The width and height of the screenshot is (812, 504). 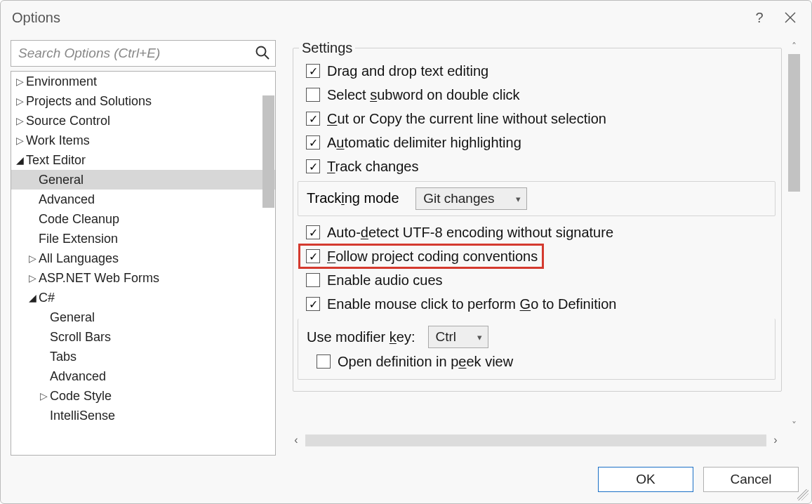 I want to click on resize-grip, so click(x=803, y=495).